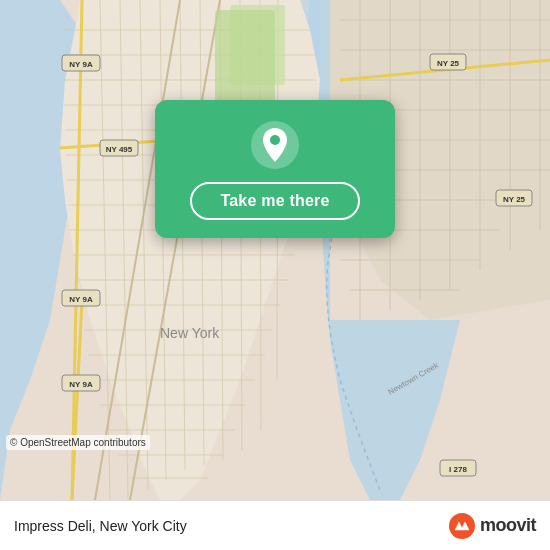  I want to click on moovit-brand-text: moovit, so click(508, 526).